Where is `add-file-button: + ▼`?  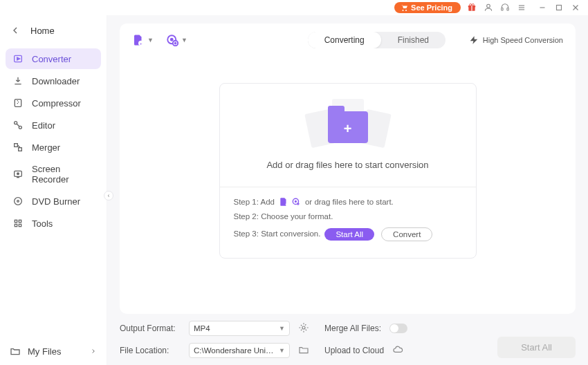
add-file-button: + ▼ is located at coordinates (143, 40).